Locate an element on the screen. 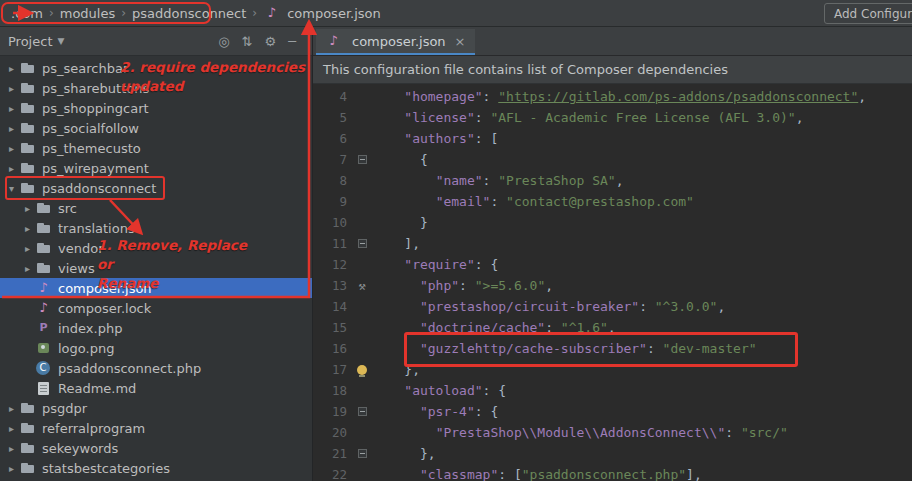 Image resolution: width=912 pixels, height=481 pixels. line-number: 7 is located at coordinates (332, 160).